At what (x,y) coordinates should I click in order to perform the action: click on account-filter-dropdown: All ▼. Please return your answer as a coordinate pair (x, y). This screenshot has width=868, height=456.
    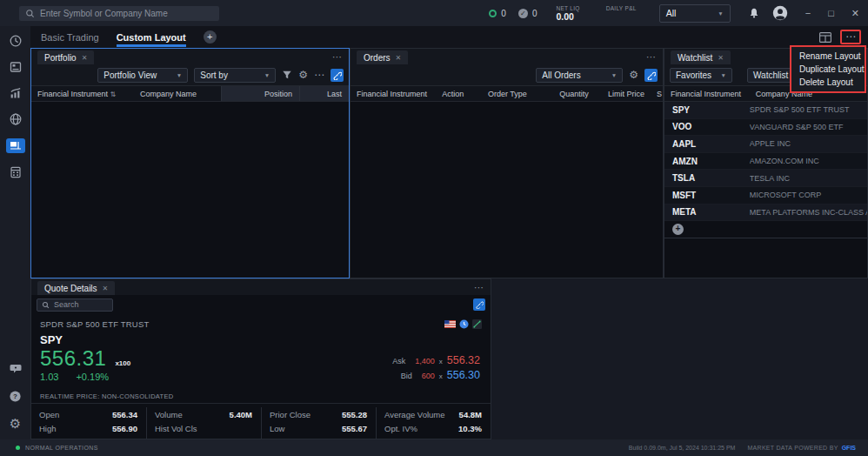
    Looking at the image, I should click on (695, 14).